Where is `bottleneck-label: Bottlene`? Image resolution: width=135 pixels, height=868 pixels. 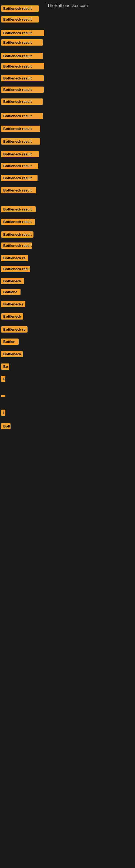
bottleneck-label: Bottlene is located at coordinates (11, 292).